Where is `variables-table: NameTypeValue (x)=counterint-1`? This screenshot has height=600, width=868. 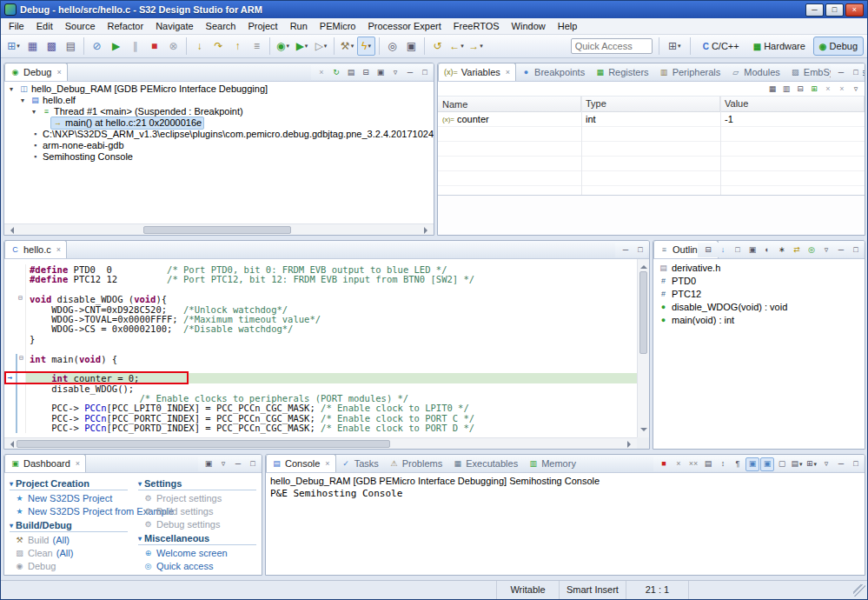 variables-table: NameTypeValue (x)=counterint-1 is located at coordinates (652, 149).